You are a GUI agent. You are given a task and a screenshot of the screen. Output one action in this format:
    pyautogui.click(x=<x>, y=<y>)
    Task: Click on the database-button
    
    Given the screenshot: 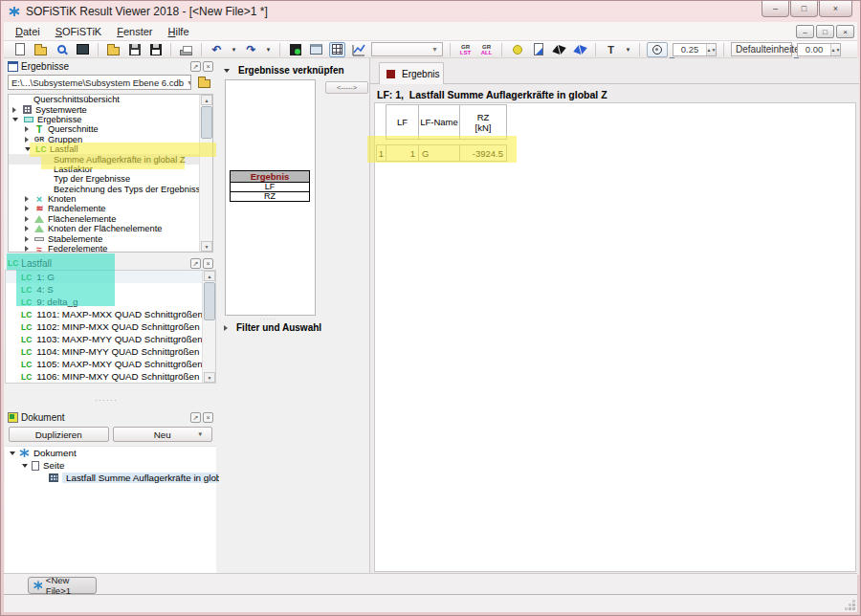 What is the action you would take?
    pyautogui.click(x=295, y=50)
    